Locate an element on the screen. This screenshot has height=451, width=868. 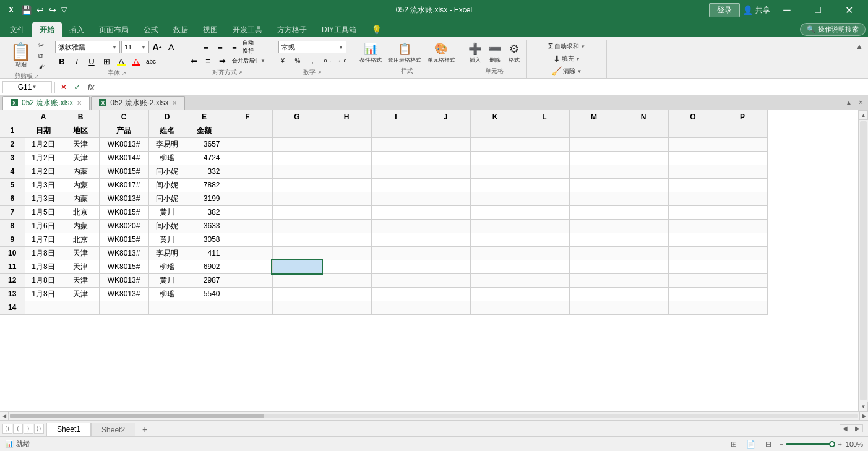
cell-K5 is located at coordinates (495, 185).